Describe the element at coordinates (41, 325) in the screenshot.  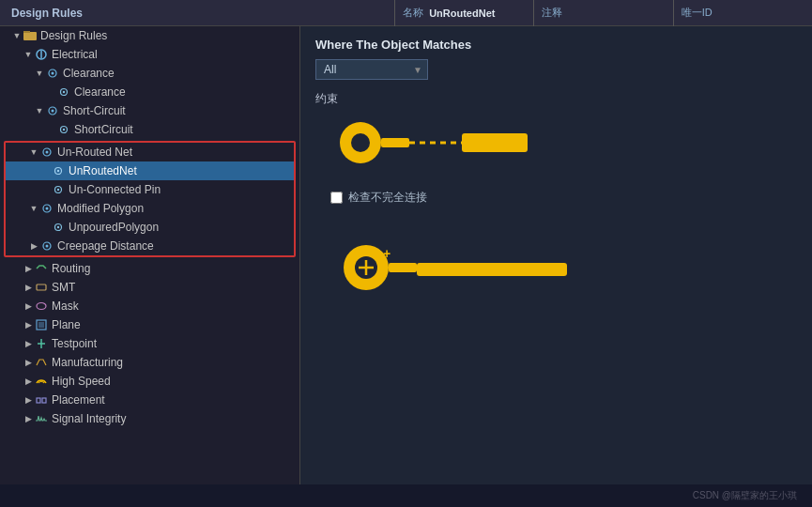
I see `plane-icon` at that location.